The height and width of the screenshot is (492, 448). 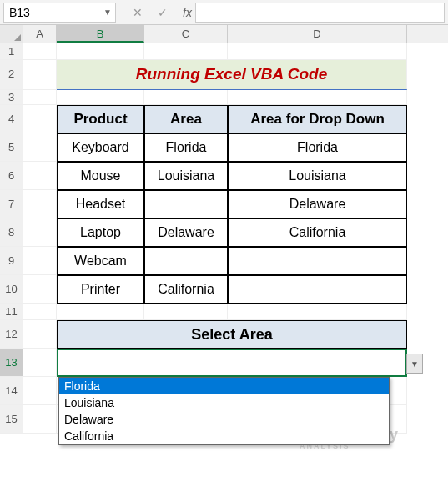 I want to click on column-headers: A B C D, so click(x=224, y=34).